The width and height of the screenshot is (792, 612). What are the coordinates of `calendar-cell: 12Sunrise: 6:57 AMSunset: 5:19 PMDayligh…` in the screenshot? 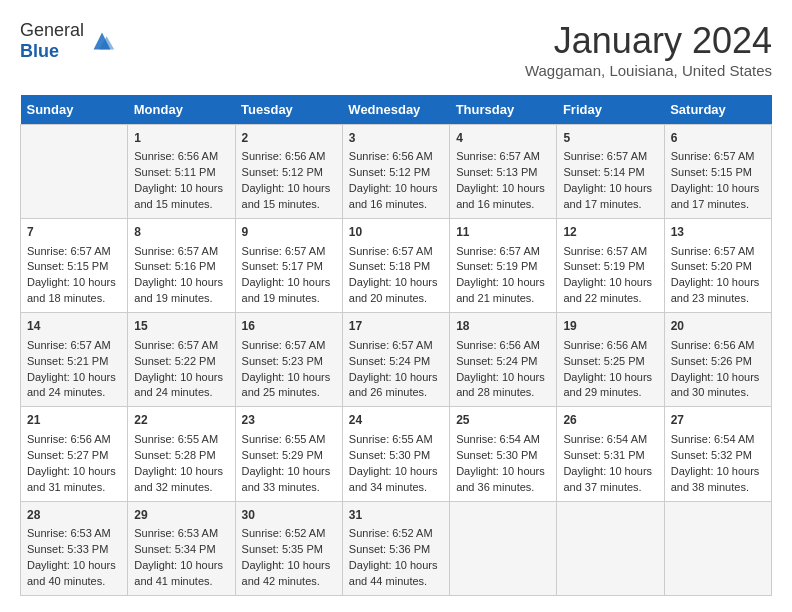 It's located at (610, 266).